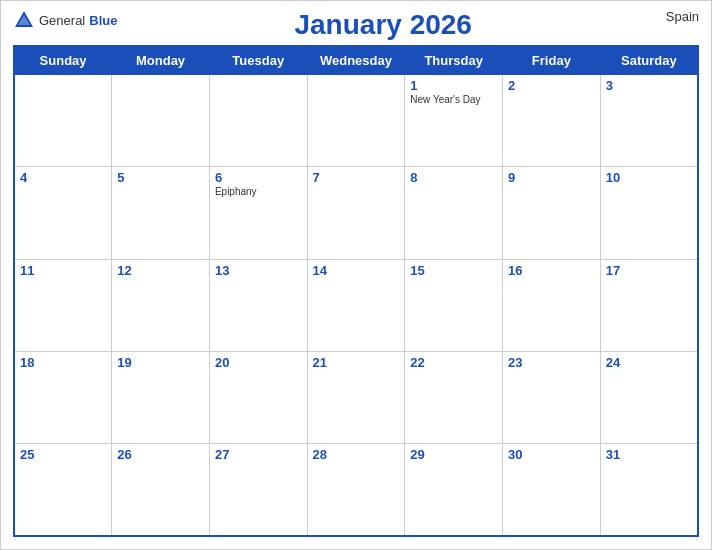 Image resolution: width=712 pixels, height=550 pixels. I want to click on weekday-header-friday: Friday, so click(552, 60).